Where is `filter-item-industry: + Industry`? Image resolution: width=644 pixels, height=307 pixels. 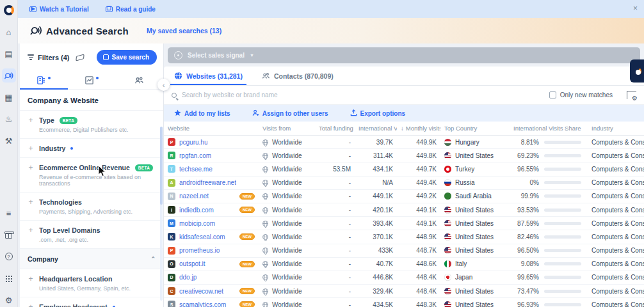
filter-item-industry: + Industry is located at coordinates (92, 148).